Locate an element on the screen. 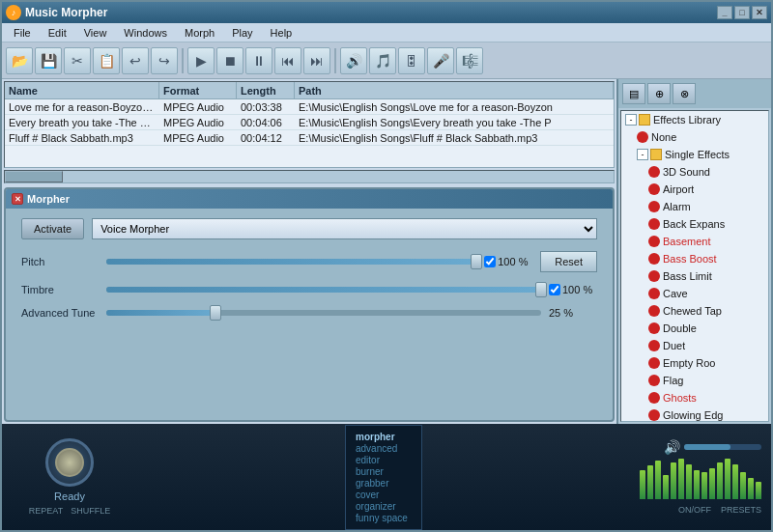 This screenshot has height=532, width=773. col-header-length: Length is located at coordinates (266, 91).